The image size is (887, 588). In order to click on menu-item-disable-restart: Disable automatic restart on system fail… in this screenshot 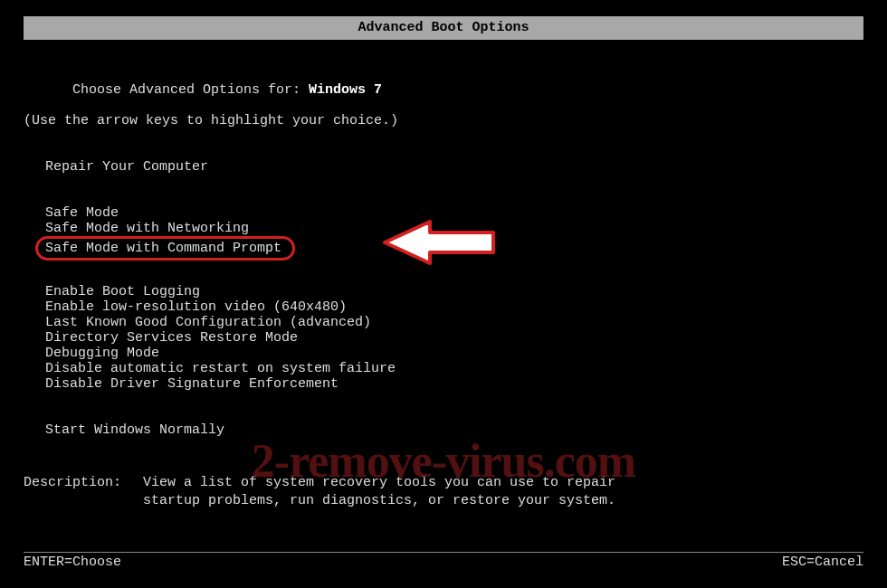, I will do `click(454, 369)`.